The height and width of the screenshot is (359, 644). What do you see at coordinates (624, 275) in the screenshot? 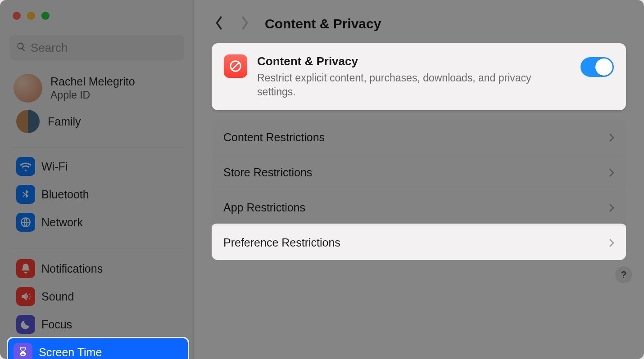
I see `help-button: ?` at bounding box center [624, 275].